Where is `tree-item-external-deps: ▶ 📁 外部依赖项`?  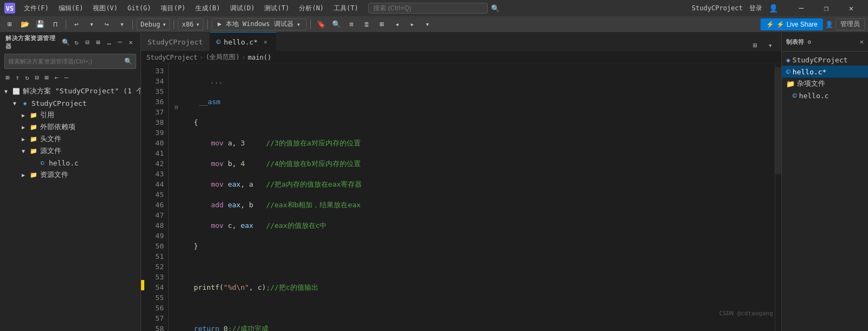 tree-item-external-deps: ▶ 📁 外部依赖项 is located at coordinates (71, 127).